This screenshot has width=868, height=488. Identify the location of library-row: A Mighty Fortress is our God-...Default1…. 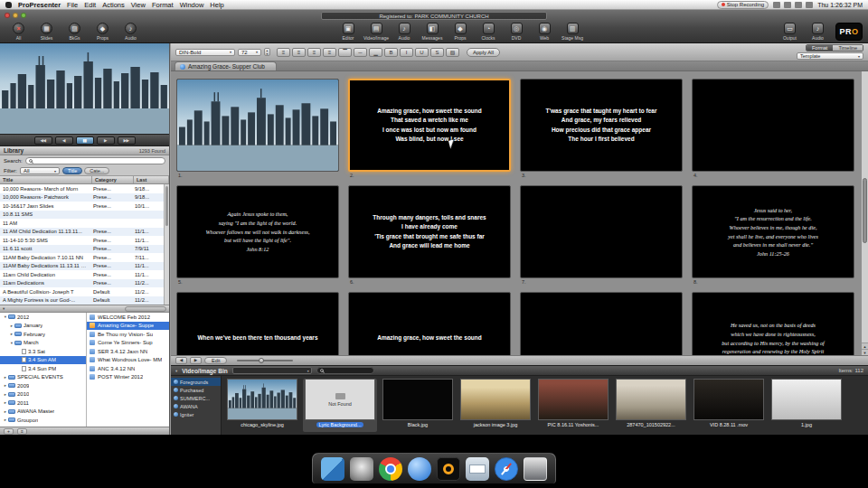
(85, 301).